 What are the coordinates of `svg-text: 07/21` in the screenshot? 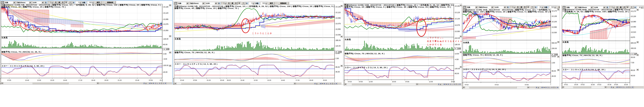 It's located at (566, 85).